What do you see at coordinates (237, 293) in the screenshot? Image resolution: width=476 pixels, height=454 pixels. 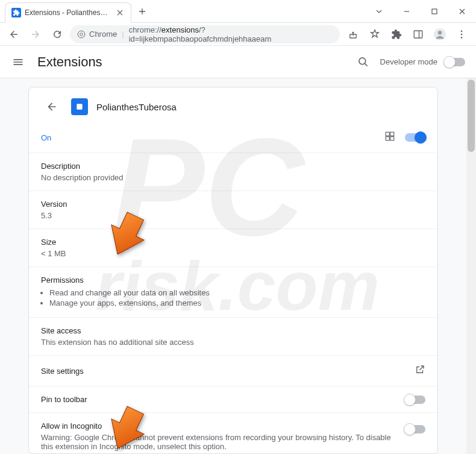 I see `list-item: Read and change all your data on all web…` at bounding box center [237, 293].